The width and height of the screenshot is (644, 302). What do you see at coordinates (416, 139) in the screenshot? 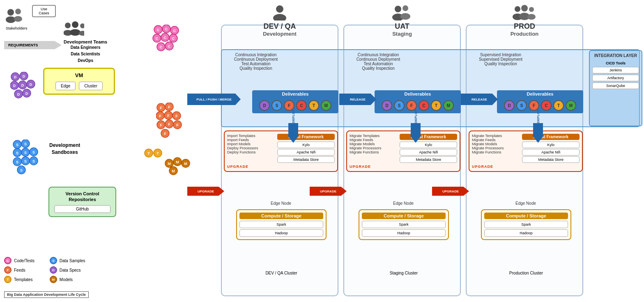
I see `deploy-head-uat` at bounding box center [416, 139].